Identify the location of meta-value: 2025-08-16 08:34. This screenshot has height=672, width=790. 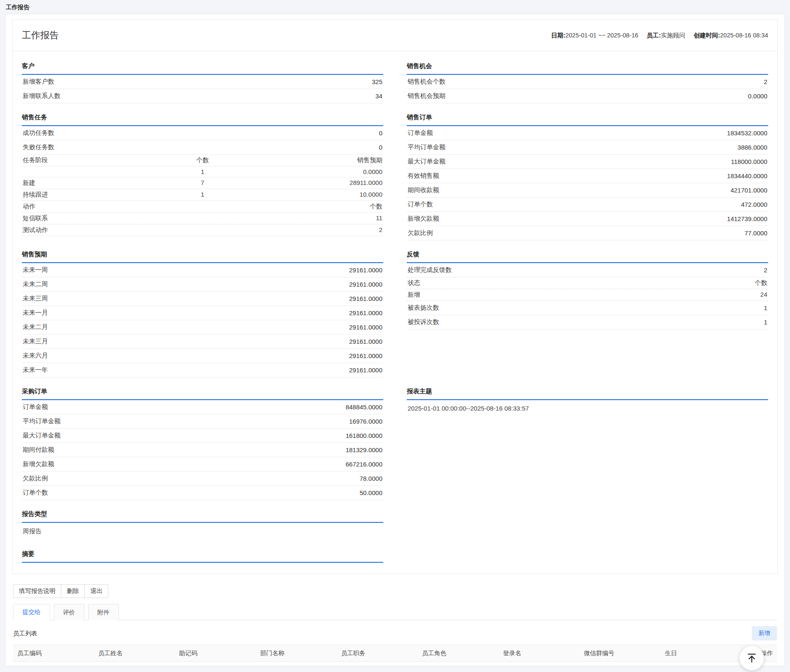
(745, 35).